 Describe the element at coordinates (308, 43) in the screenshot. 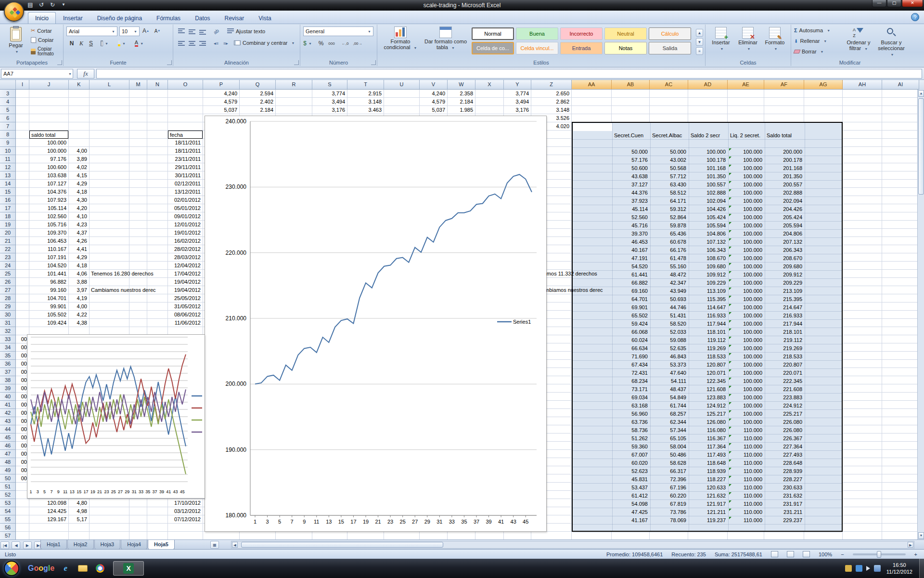

I see `currency-format-icon: $▼` at that location.